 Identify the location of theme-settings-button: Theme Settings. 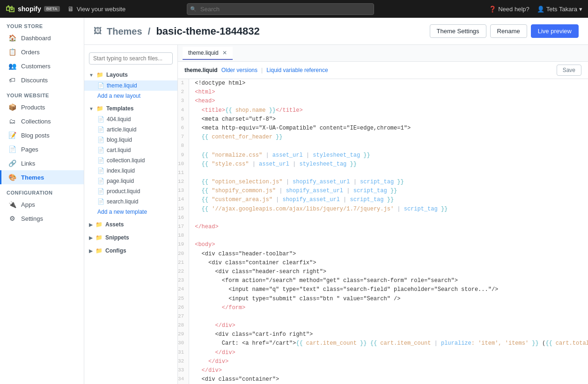
(458, 31).